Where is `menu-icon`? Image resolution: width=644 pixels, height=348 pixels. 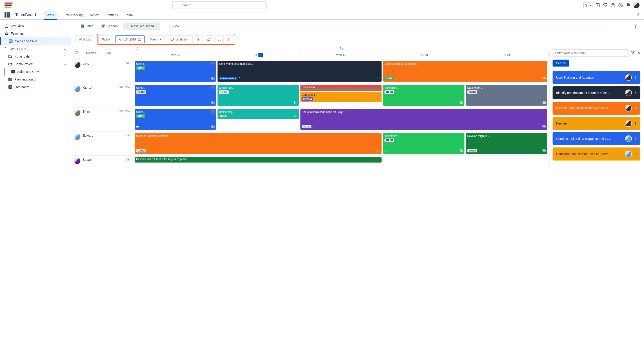 menu-icon is located at coordinates (138, 127).